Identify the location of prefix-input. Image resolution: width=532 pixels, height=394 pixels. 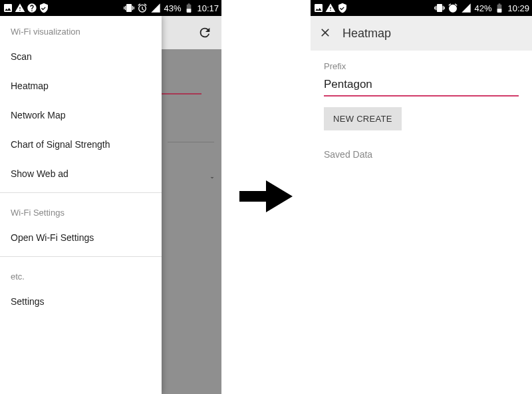
(422, 86).